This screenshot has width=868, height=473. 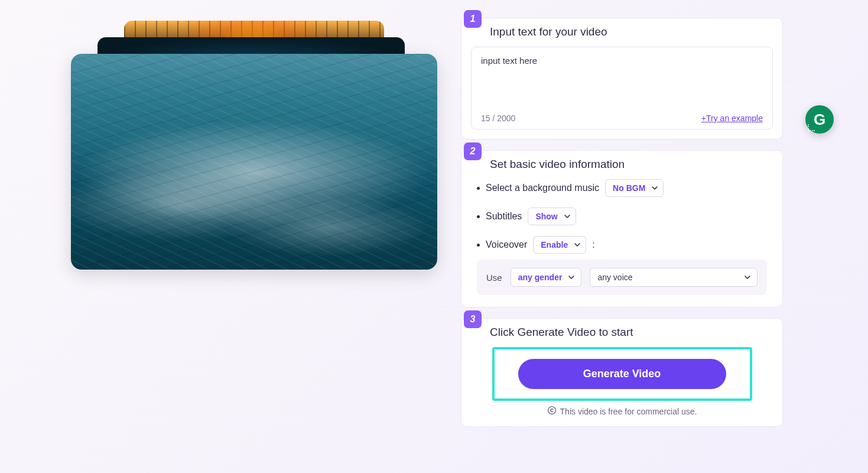 I want to click on colon: :, so click(x=593, y=245).